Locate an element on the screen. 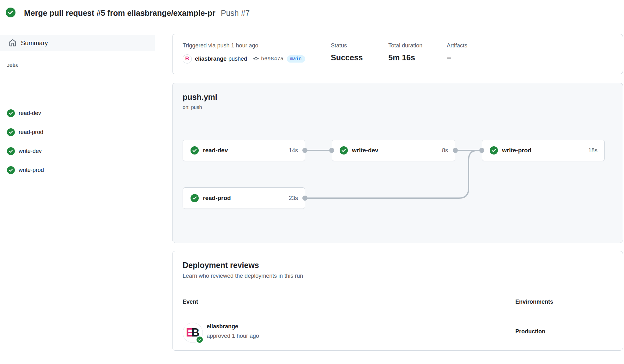 This screenshot has width=624, height=364. sidebar-job-write-prod: write-prod is located at coordinates (77, 170).